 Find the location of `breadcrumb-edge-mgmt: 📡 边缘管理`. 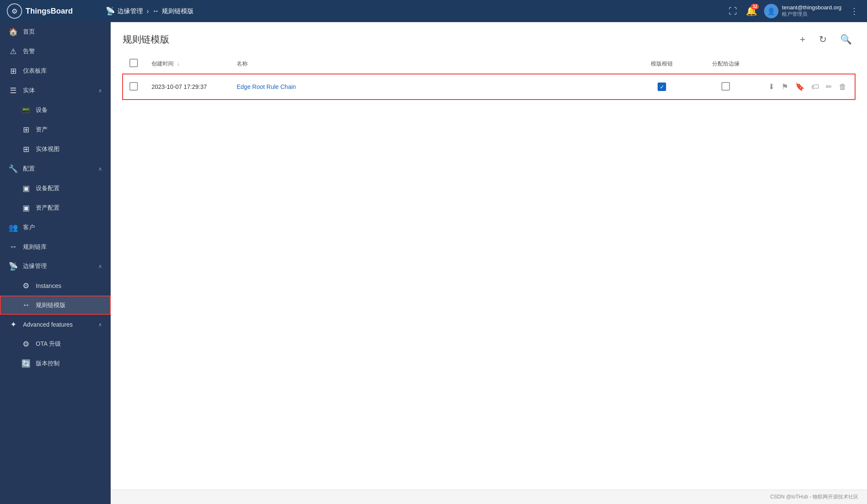

breadcrumb-edge-mgmt: 📡 边缘管理 is located at coordinates (124, 11).